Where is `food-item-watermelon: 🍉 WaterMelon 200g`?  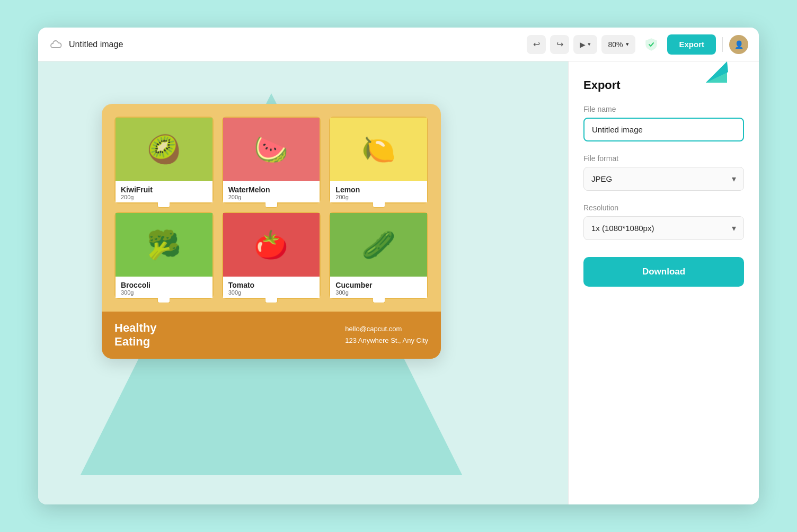
food-item-watermelon: 🍉 WaterMelon 200g is located at coordinates (271, 160).